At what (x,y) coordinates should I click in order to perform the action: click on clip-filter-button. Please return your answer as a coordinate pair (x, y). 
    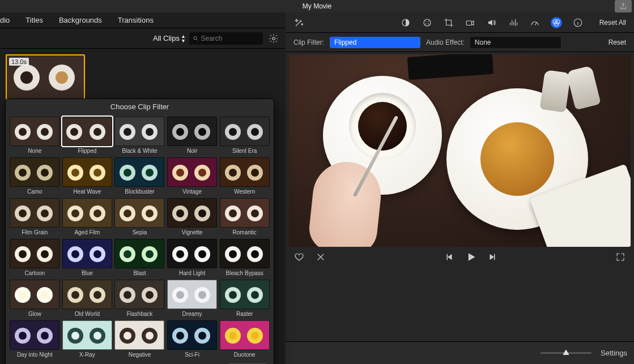
    Looking at the image, I should click on (556, 23).